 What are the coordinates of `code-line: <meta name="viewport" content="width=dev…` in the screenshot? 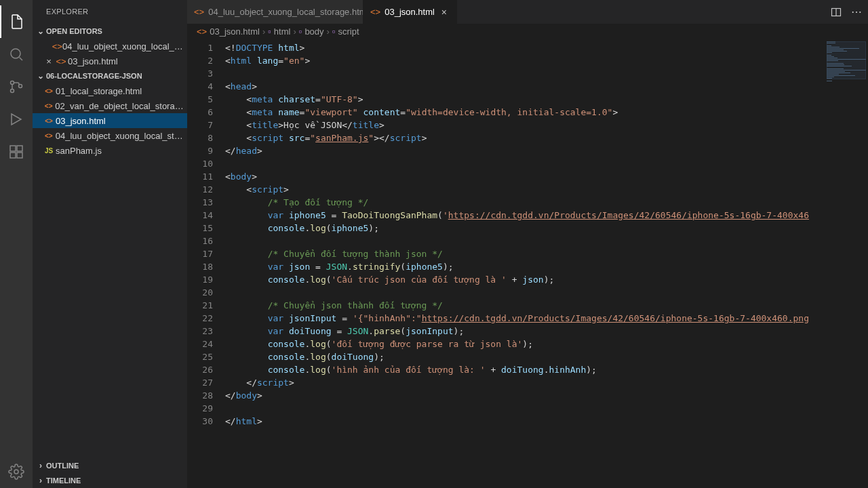 It's located at (517, 113).